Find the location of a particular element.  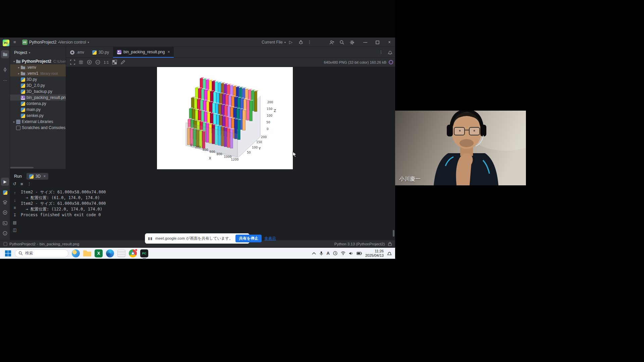

maximize-button is located at coordinates (377, 42).